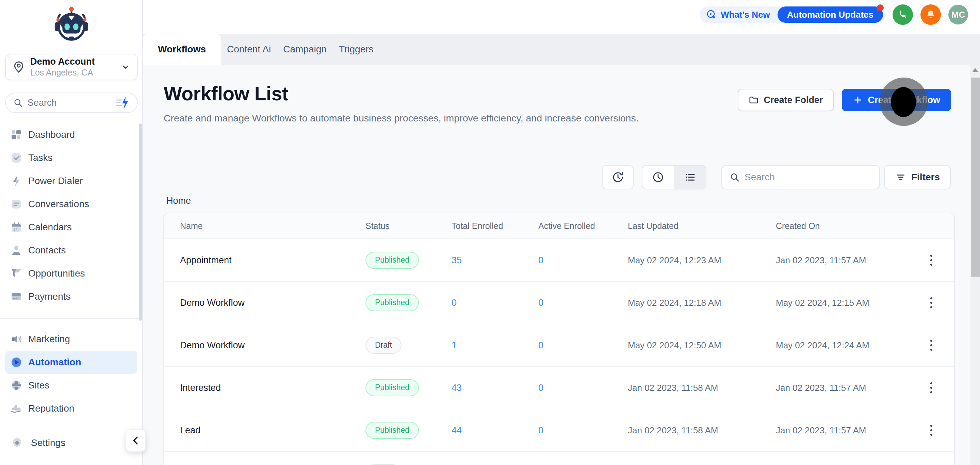 This screenshot has height=465, width=980. I want to click on total-enrolled: 44, so click(495, 430).